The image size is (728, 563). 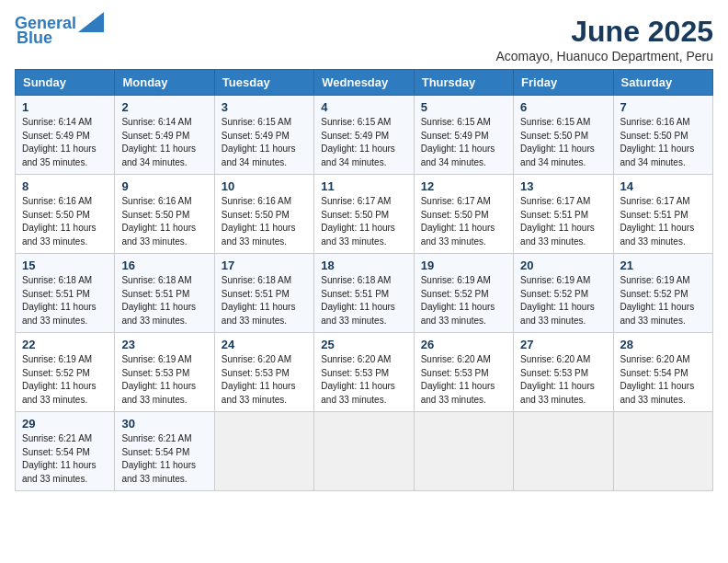 What do you see at coordinates (64, 265) in the screenshot?
I see `day-number: 15` at bounding box center [64, 265].